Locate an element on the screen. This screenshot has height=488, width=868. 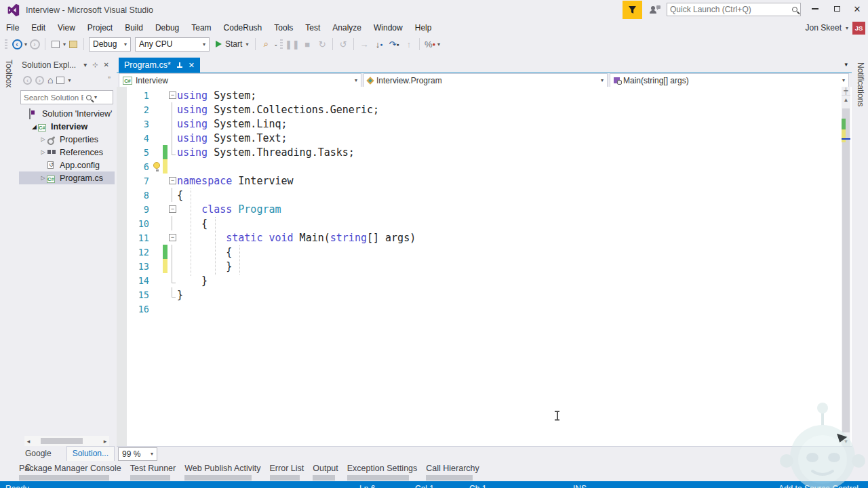
solution-search-box: ▾ is located at coordinates (66, 98).